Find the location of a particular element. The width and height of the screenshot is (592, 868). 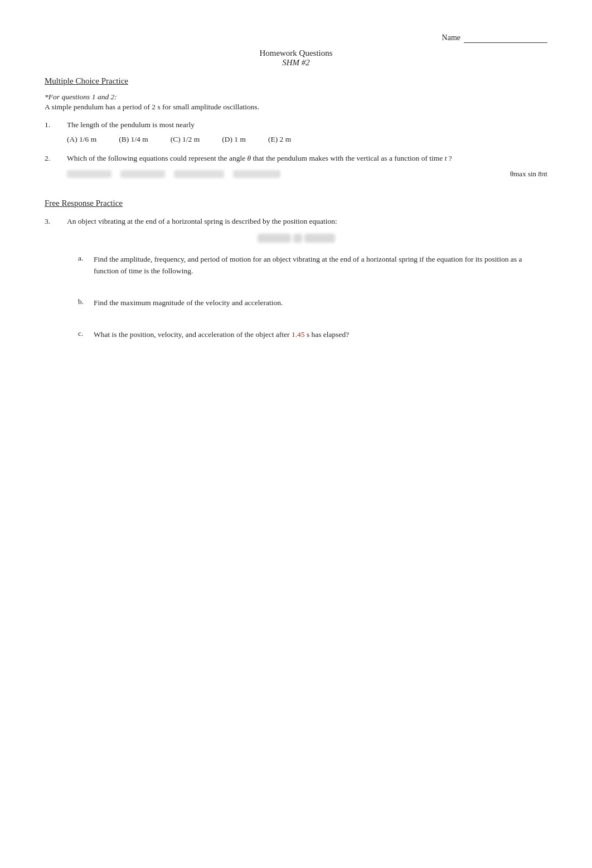

title-block: Homework Questions SHM #2 is located at coordinates (296, 58).